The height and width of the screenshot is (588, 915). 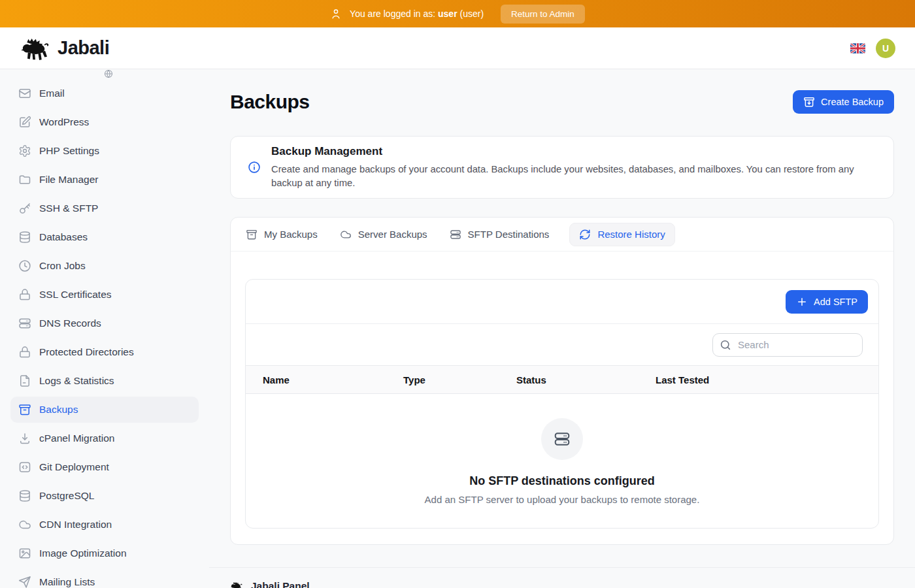 I want to click on tab-label: SFTP Destinations, so click(x=508, y=234).